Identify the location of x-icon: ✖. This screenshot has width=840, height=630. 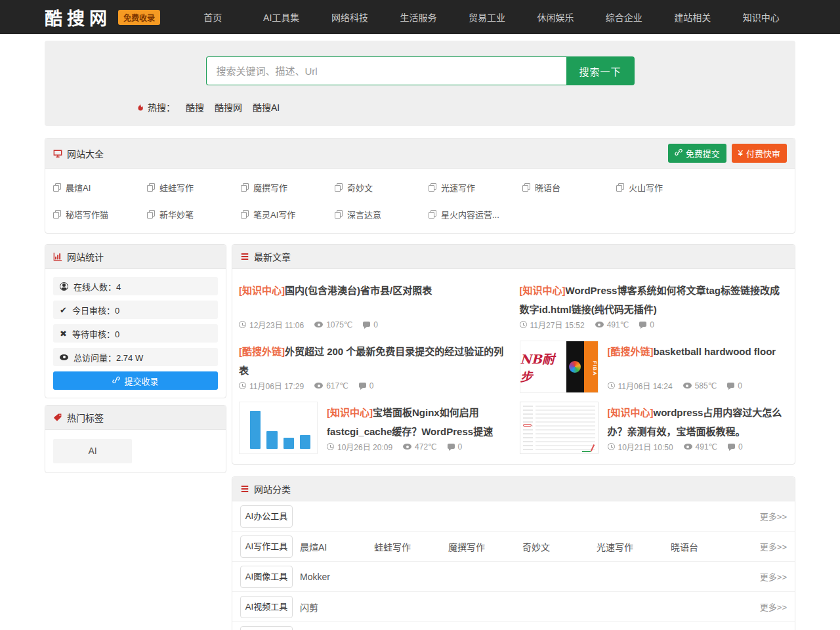
(63, 333).